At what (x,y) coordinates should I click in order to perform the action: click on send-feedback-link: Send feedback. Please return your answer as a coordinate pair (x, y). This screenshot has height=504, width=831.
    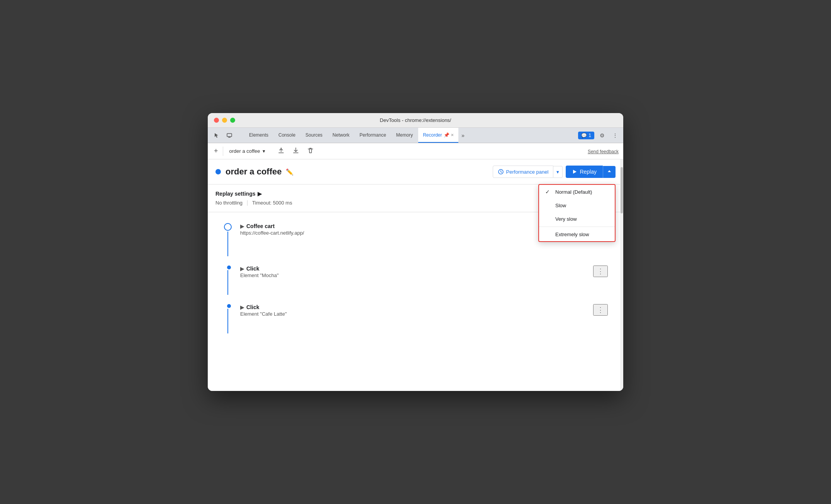
    Looking at the image, I should click on (603, 152).